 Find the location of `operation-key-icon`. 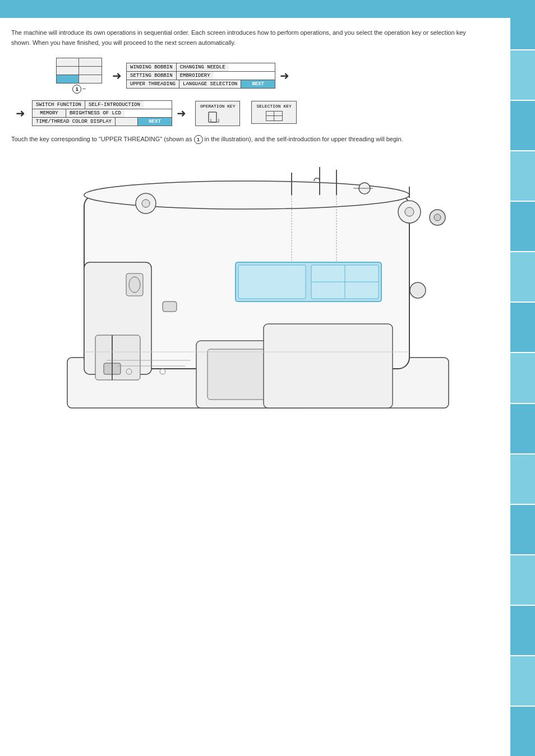

operation-key-icon is located at coordinates (218, 117).